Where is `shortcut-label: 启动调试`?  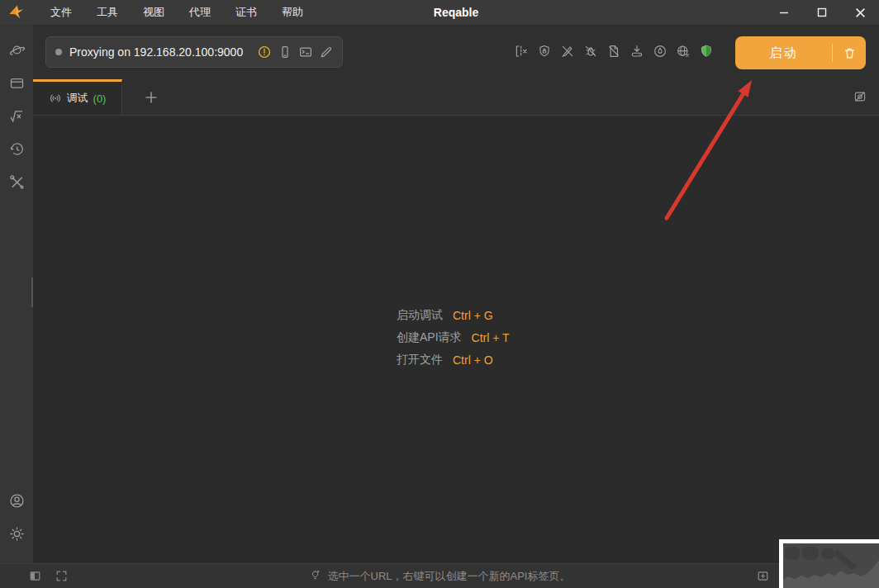
shortcut-label: 启动调试 is located at coordinates (420, 315).